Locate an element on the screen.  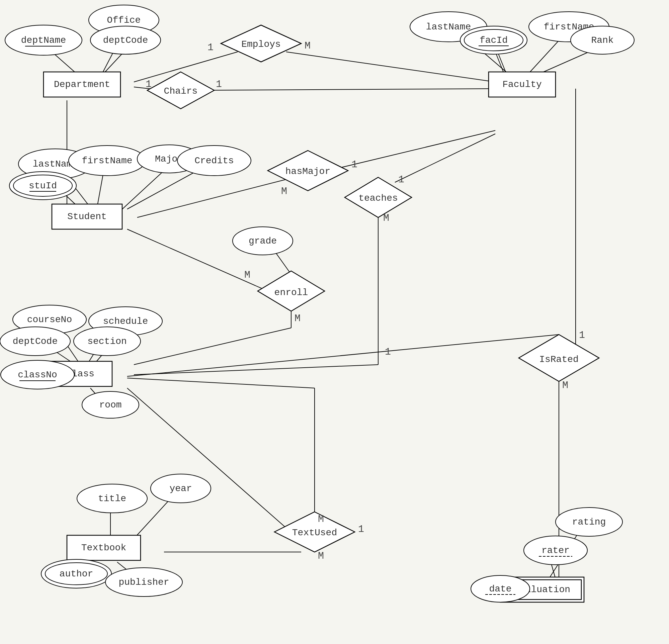
enroll-card-m-student: M is located at coordinates (247, 275).